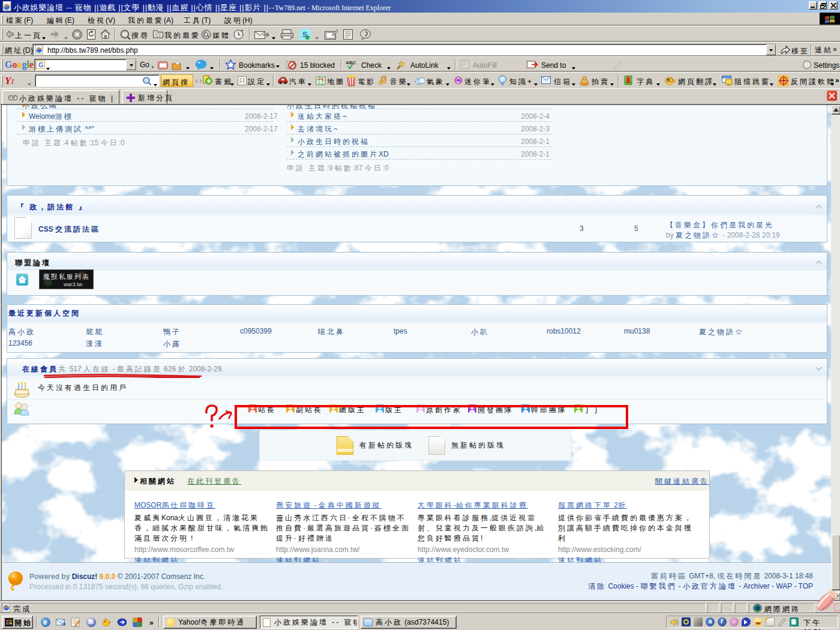  Describe the element at coordinates (67, 277) in the screenshot. I see `svg-text: 魔獸私服列表` at that location.